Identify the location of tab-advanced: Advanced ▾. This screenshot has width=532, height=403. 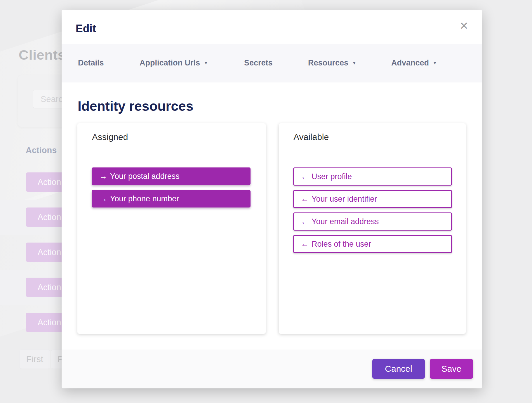
(414, 63).